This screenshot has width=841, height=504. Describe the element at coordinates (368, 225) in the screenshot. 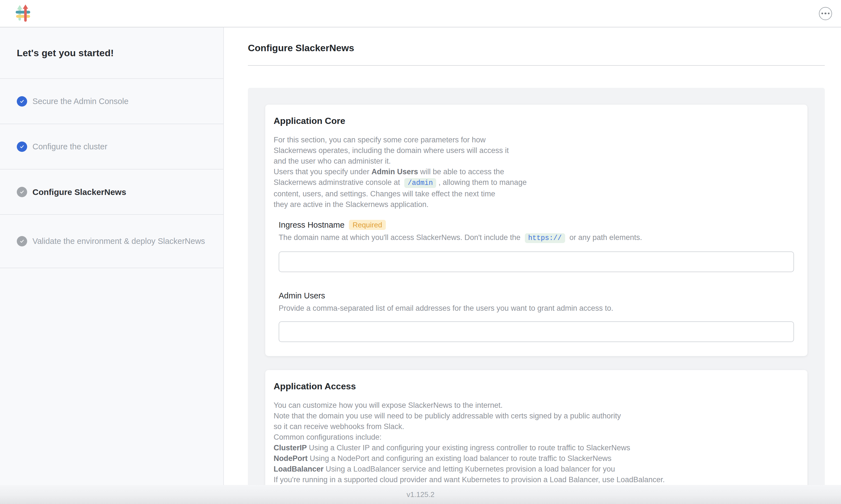

I see `required-badge: Required` at that location.